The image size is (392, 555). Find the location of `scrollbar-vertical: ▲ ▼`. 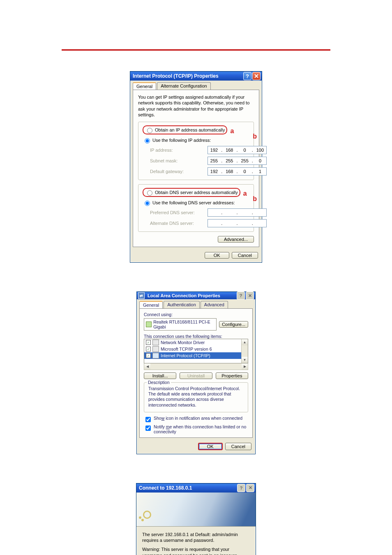

scrollbar-vertical: ▲ ▼ is located at coordinates (244, 351).